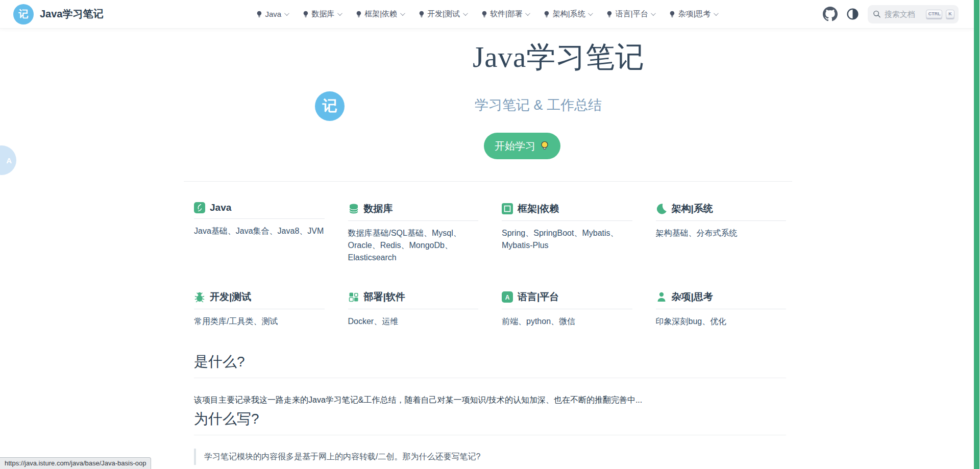 The width and height of the screenshot is (980, 469). What do you see at coordinates (413, 245) in the screenshot?
I see `feature-desc: 数据库基础/SQL基础、Mysql、Oracle、Redis、MongoDb、E…` at bounding box center [413, 245].